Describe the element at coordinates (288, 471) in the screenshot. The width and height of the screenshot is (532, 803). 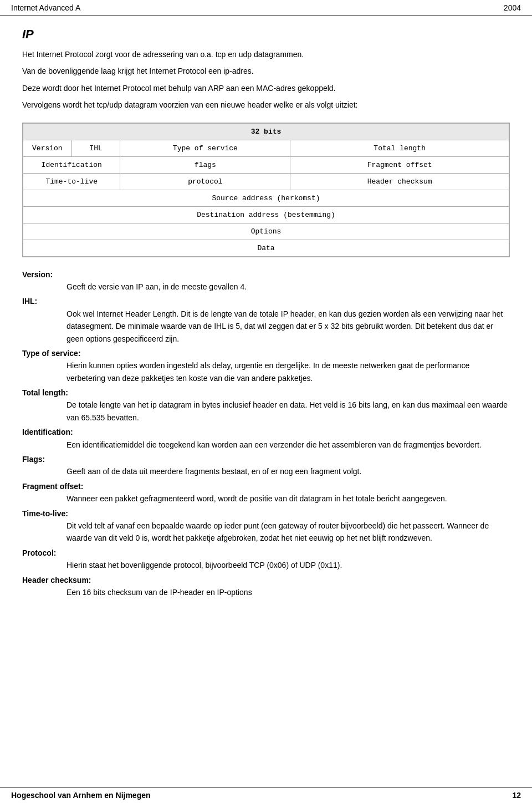
I see `field-text-5: Geeft aan of de data uit meerdere fragme…` at that location.